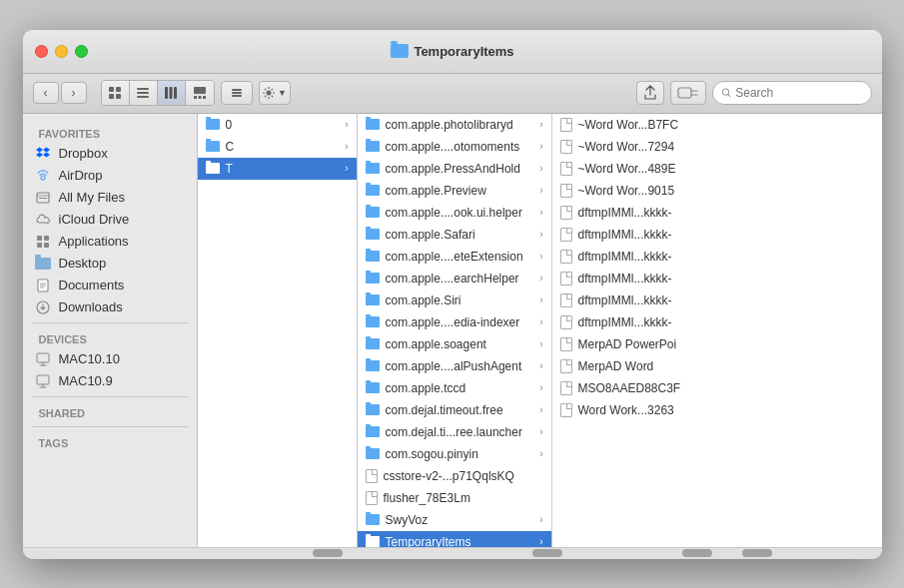 Image resolution: width=904 pixels, height=588 pixels. Describe the element at coordinates (110, 176) in the screenshot. I see `sidebar-item-airdrop: AirDrop` at that location.